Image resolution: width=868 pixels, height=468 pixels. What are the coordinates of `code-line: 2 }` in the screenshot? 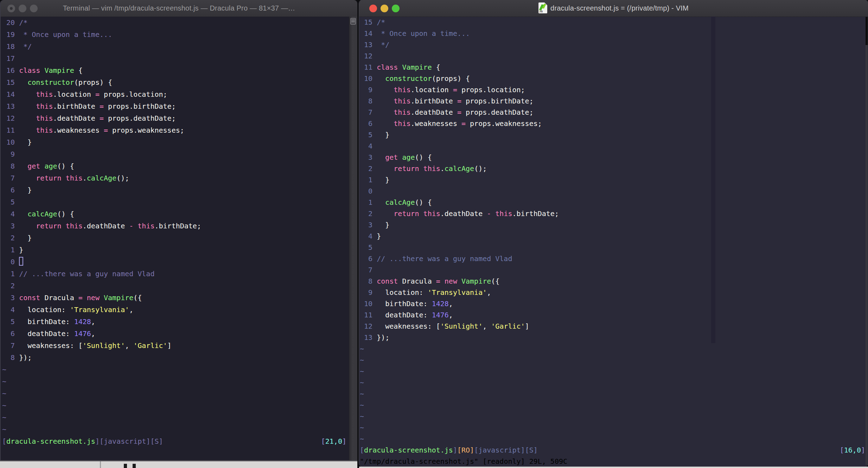 It's located at (174, 238).